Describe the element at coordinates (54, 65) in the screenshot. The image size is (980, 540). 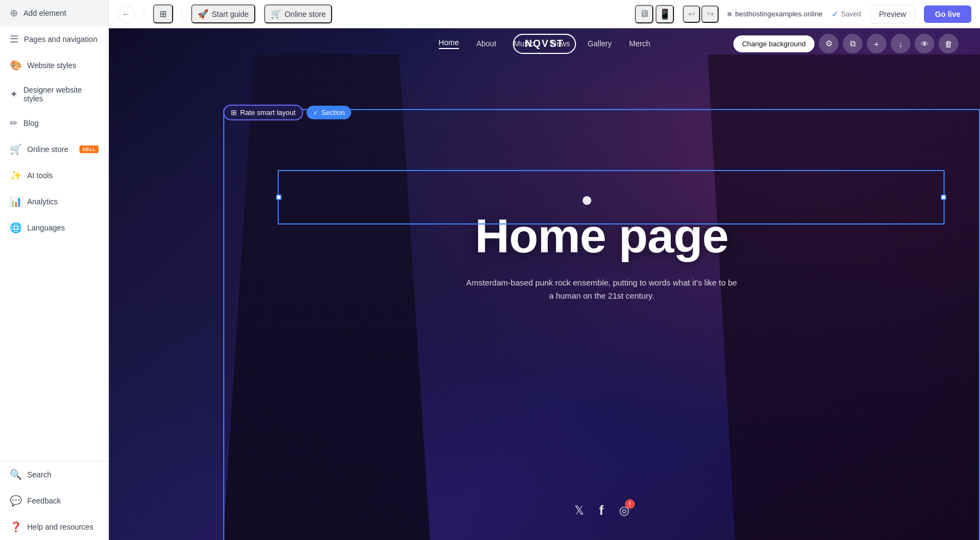
I see `sidebar-item-website-styles: 🎨 Website styles` at that location.